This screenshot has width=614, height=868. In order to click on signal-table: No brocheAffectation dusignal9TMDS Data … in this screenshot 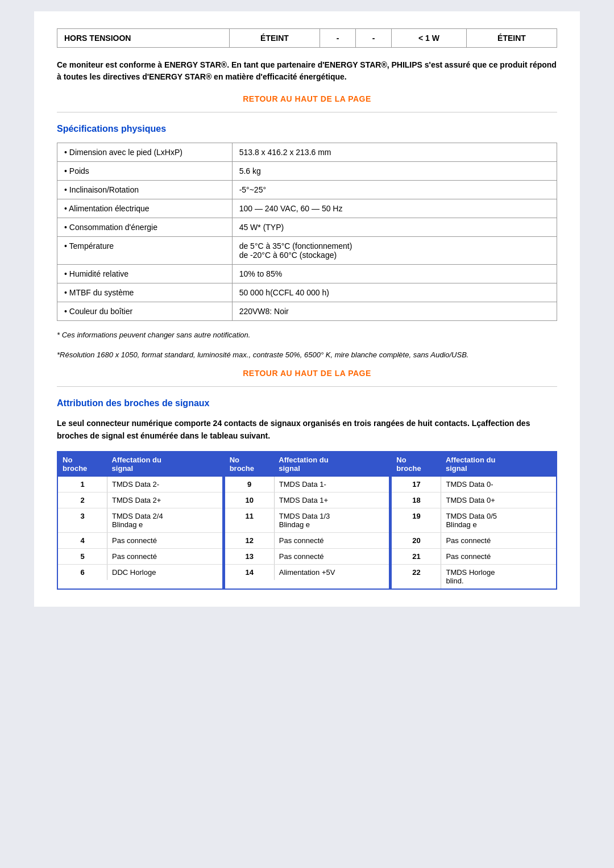, I will do `click(307, 516)`.